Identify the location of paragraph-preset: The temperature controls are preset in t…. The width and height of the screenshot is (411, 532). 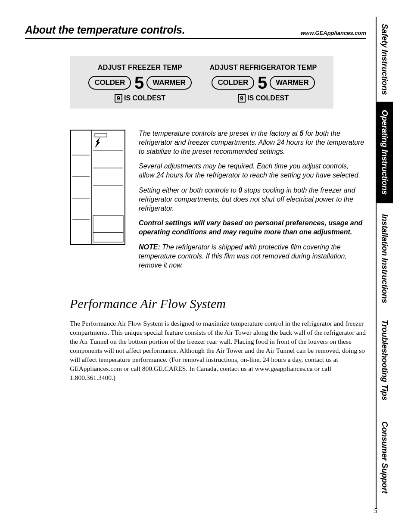
(252, 143).